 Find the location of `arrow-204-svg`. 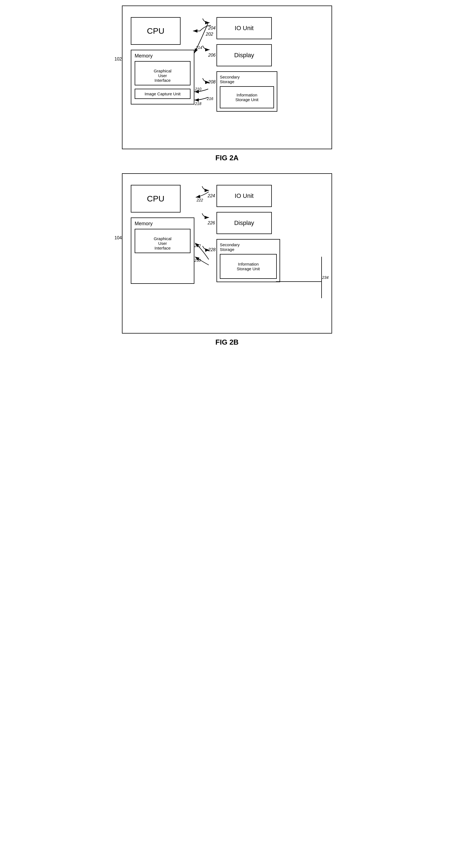

arrow-204-svg is located at coordinates (207, 28).